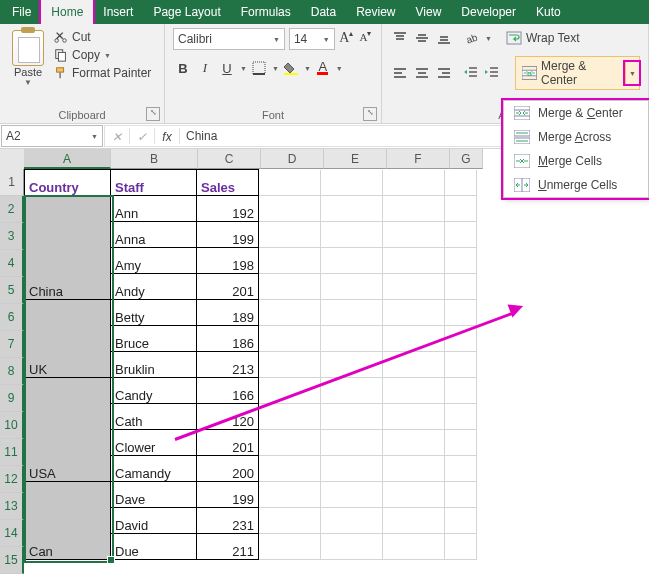 The height and width of the screenshot is (577, 649). Describe the element at coordinates (154, 261) in the screenshot. I see `cell: Amy` at that location.